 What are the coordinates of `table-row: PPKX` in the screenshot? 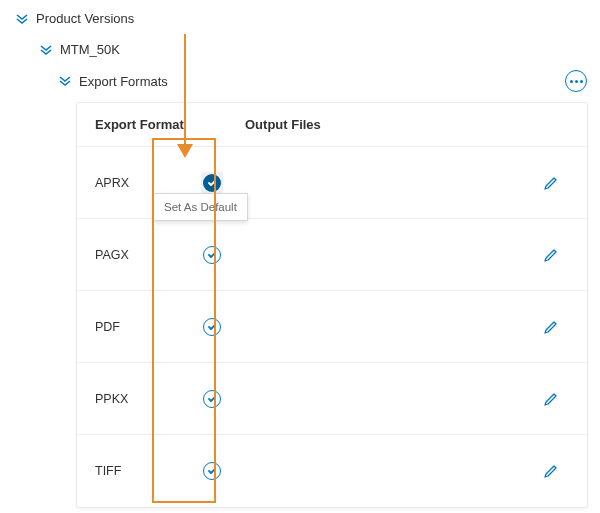 It's located at (332, 399).